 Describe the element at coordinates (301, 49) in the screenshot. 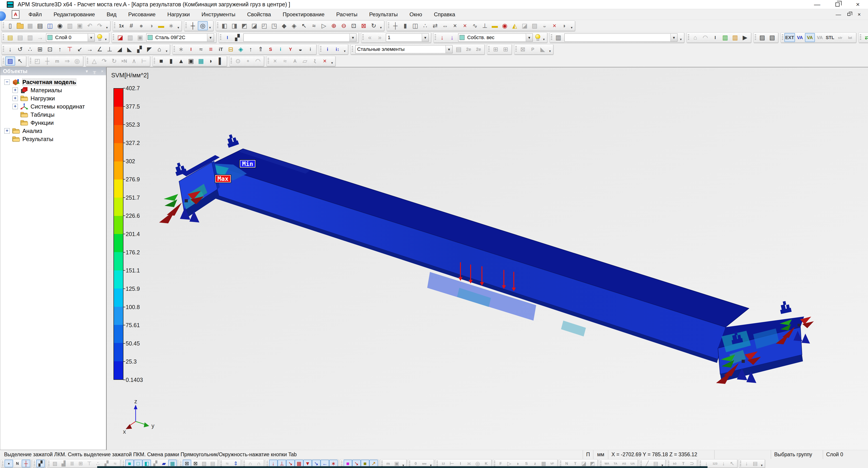

I see `half-circle-button: ◒` at that location.